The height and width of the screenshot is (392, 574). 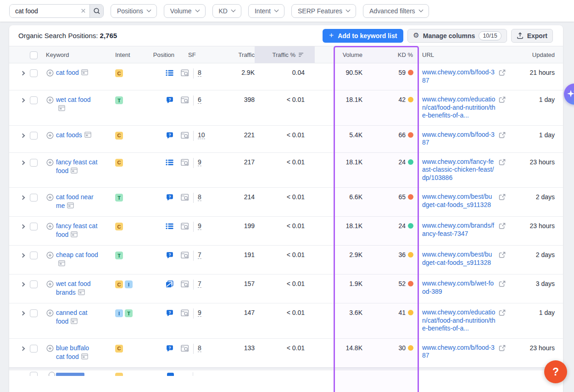 I want to click on keyword-link: cheap cat food, so click(x=77, y=255).